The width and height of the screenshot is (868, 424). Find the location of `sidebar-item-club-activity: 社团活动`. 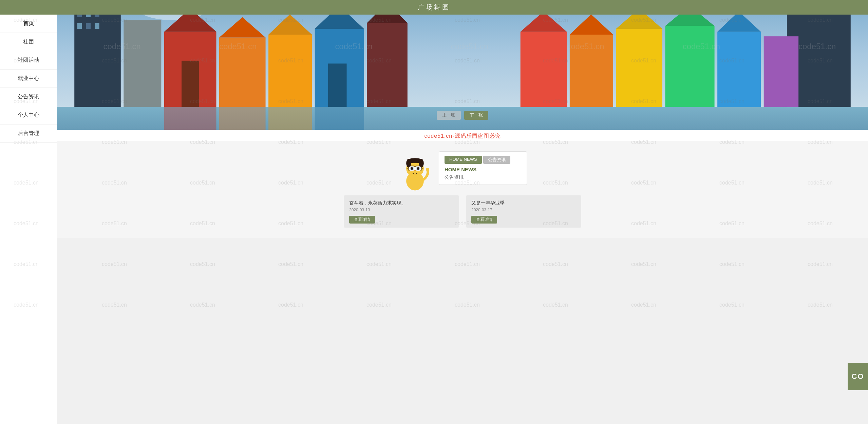

sidebar-item-club-activity: 社团活动 is located at coordinates (29, 60).